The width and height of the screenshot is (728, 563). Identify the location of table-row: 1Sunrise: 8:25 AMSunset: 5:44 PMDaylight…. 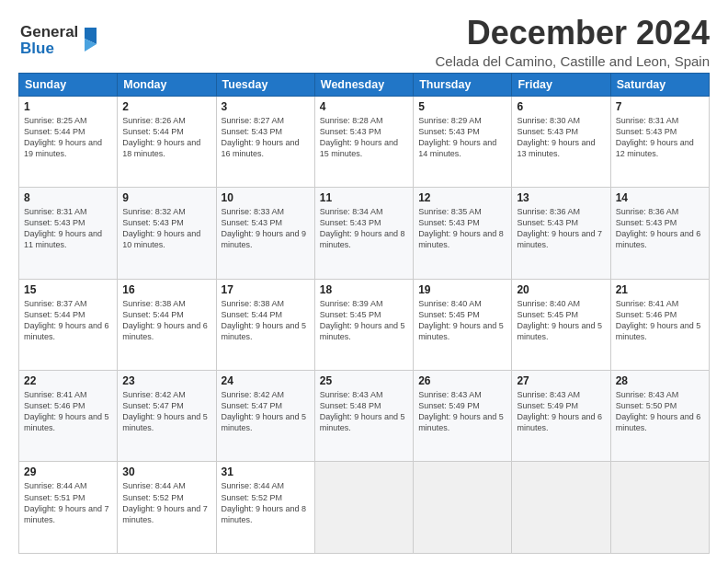
(68, 142).